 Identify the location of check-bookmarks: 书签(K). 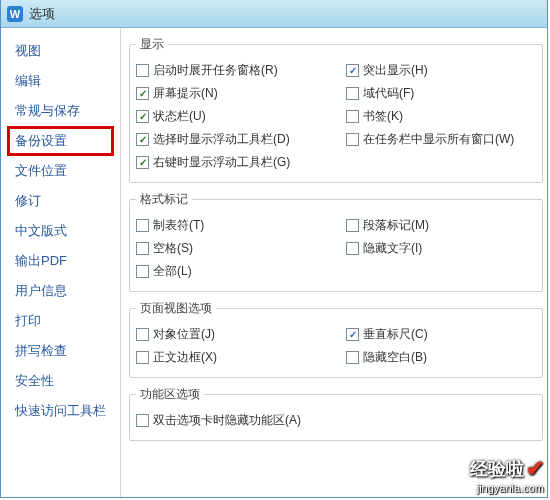
(431, 116).